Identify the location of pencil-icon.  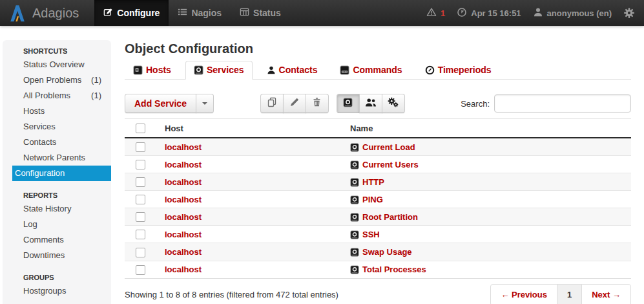
(295, 103).